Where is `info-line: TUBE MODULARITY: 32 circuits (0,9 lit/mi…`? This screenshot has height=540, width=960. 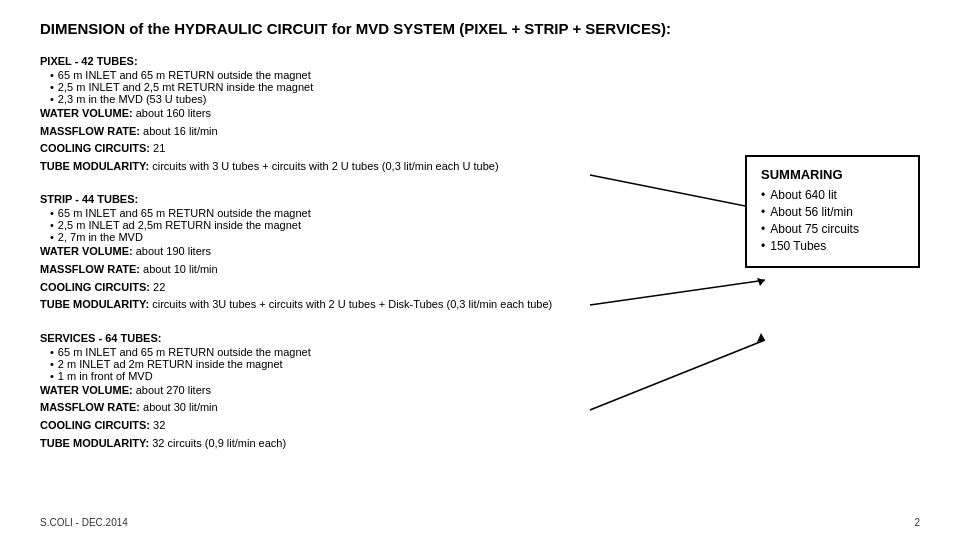
info-line: TUBE MODULARITY: 32 circuits (0,9 lit/mi… is located at coordinates (470, 444).